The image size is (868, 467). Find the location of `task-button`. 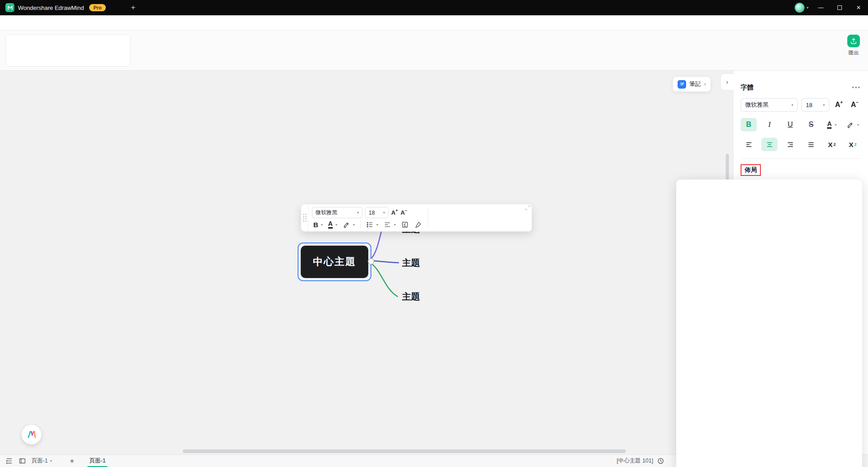

task-button is located at coordinates (405, 225).